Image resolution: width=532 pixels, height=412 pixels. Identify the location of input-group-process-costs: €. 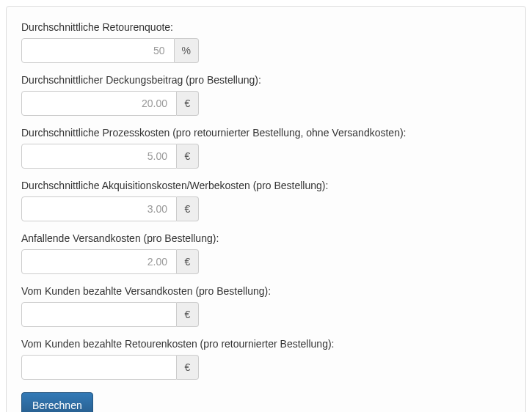
(110, 156).